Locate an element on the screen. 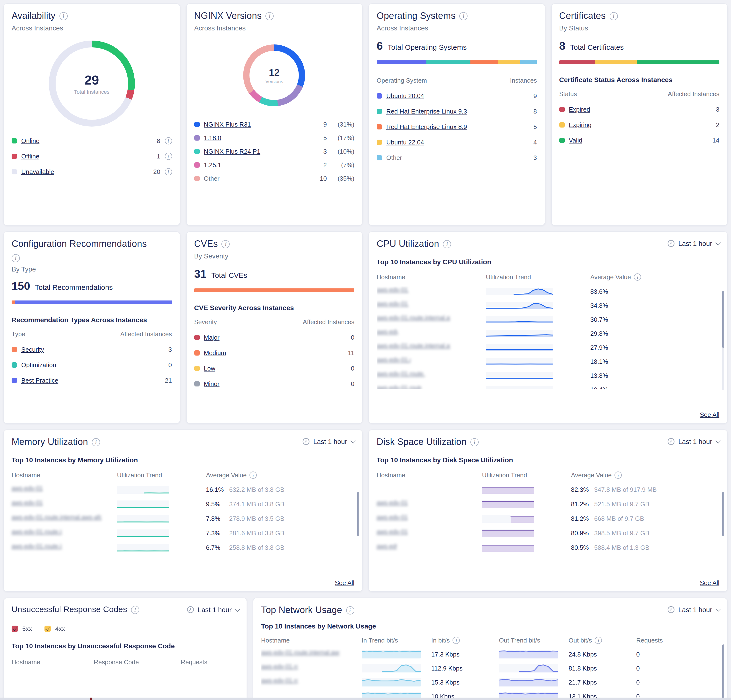  column-header: Operating System is located at coordinates (402, 81).